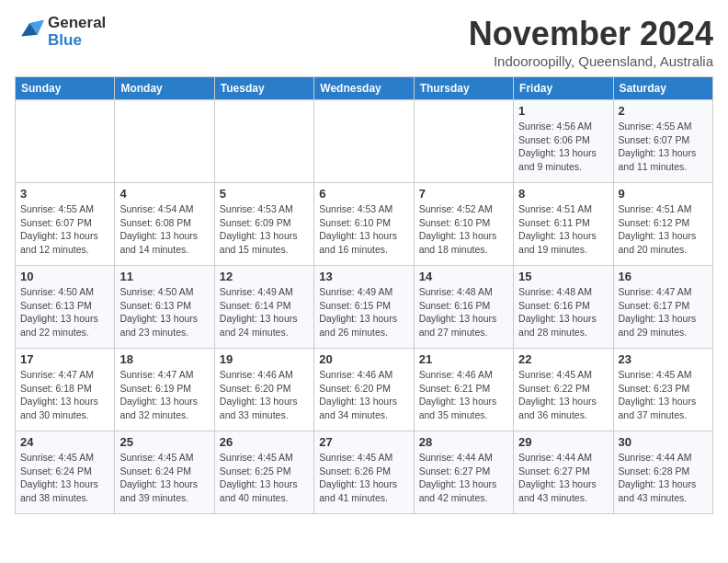 The image size is (728, 563). Describe the element at coordinates (463, 396) in the screenshot. I see `day-info: Sunrise: 4:46 AMSunset: 6:21 PMDaylight:…` at that location.